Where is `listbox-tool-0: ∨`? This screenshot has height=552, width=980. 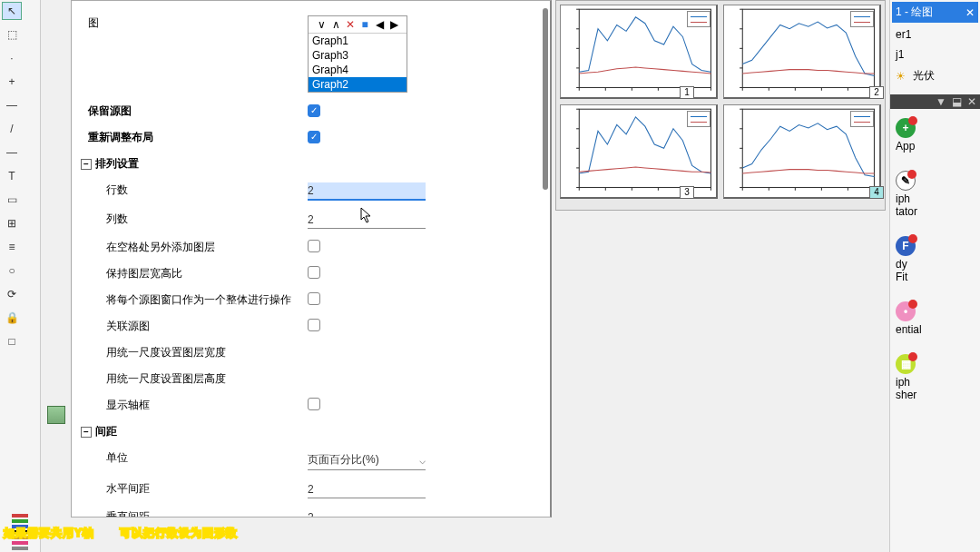 listbox-tool-0: ∨ is located at coordinates (321, 25).